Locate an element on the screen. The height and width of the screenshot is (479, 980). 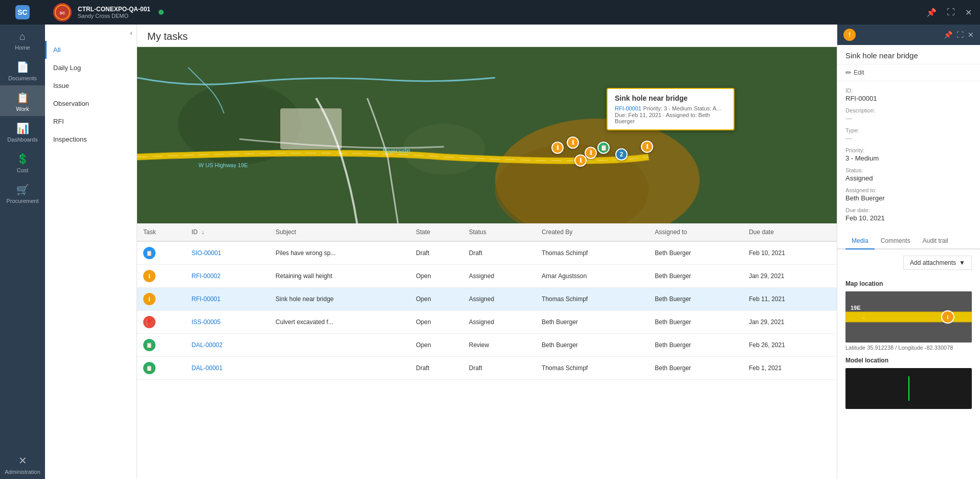
field-type: Type: — is located at coordinates (908, 135).